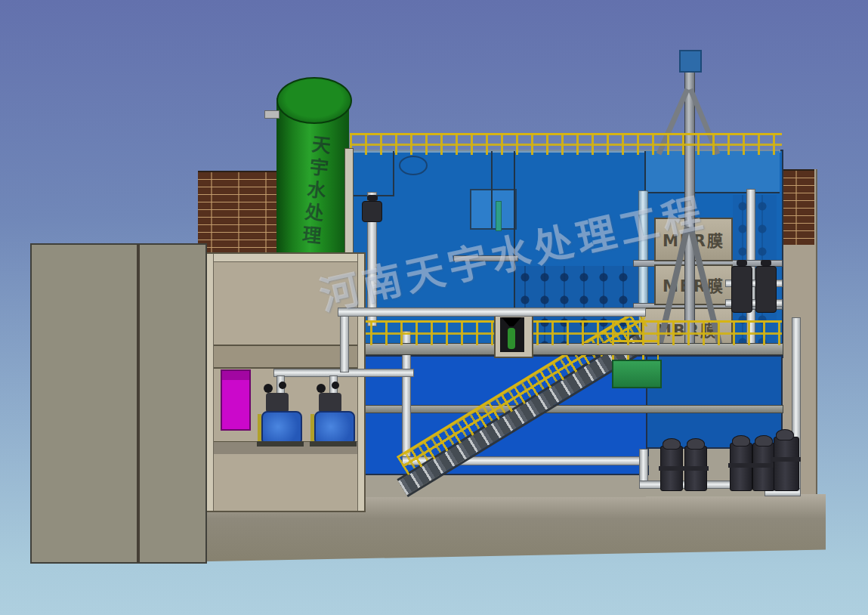 The height and width of the screenshot is (615, 868). What do you see at coordinates (644, 467) in the screenshot?
I see `blower-header-riser` at bounding box center [644, 467].